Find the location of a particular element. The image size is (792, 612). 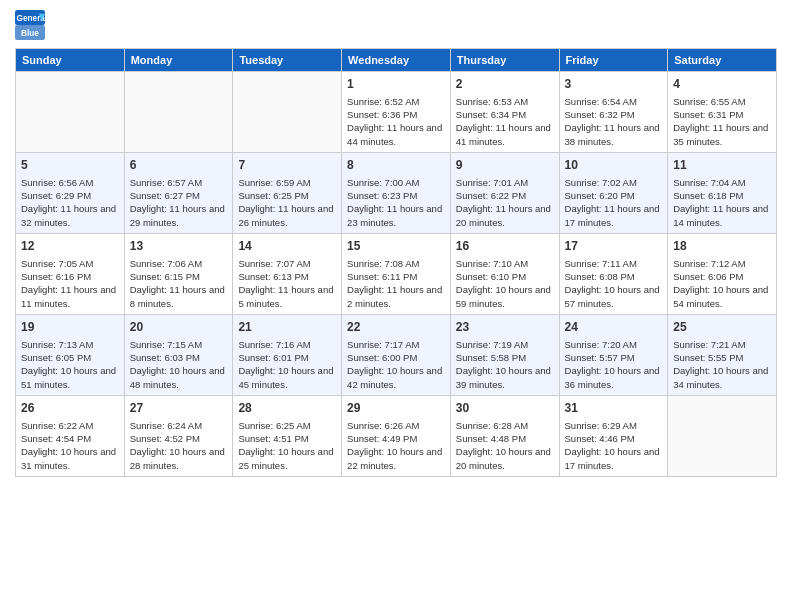

calendar-cell: 11Sunrise: 7:04 AM Sunset: 6:18 PM Dayli… is located at coordinates (722, 192).